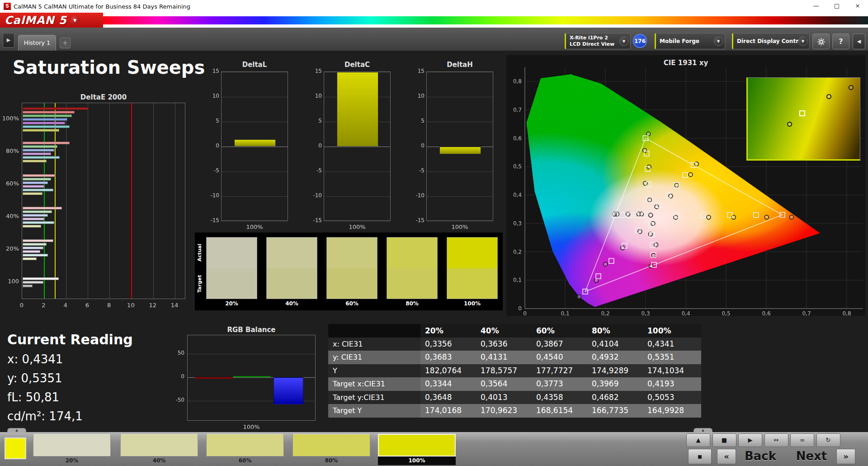  What do you see at coordinates (314, 195) in the screenshot?
I see `axis-tick: -10` at bounding box center [314, 195].